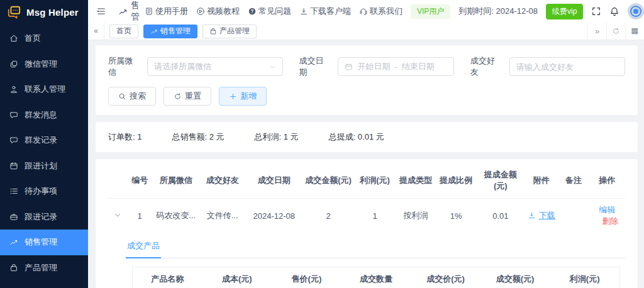 The image size is (644, 288). Describe the element at coordinates (44, 116) in the screenshot. I see `sidebar-item-bulk-message: 群发消息` at that location.